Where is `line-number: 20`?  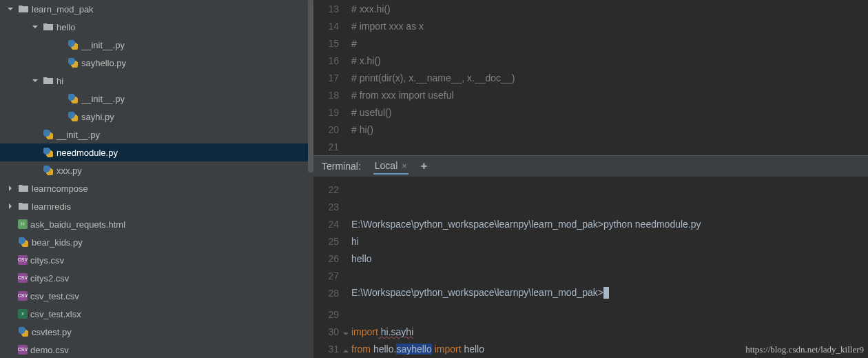 line-number: 20 is located at coordinates (332, 130).